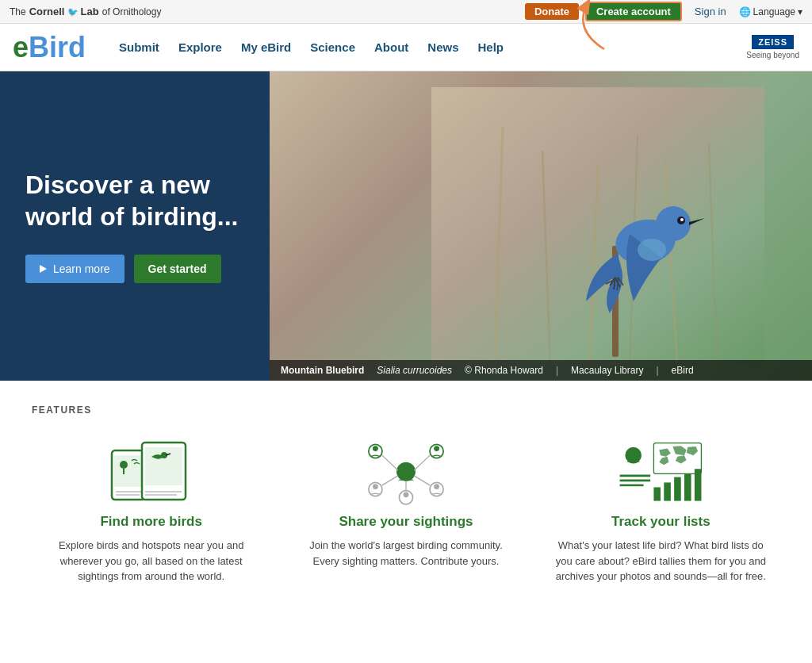 The image size is (812, 663). I want to click on nav-help: Help, so click(492, 48).